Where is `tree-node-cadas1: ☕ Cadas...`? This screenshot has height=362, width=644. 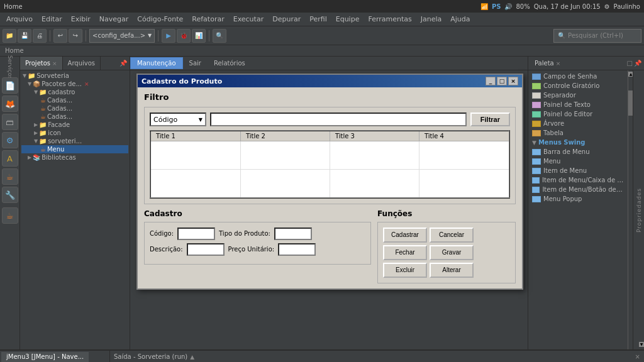 tree-node-cadas1: ☕ Cadas... is located at coordinates (75, 101).